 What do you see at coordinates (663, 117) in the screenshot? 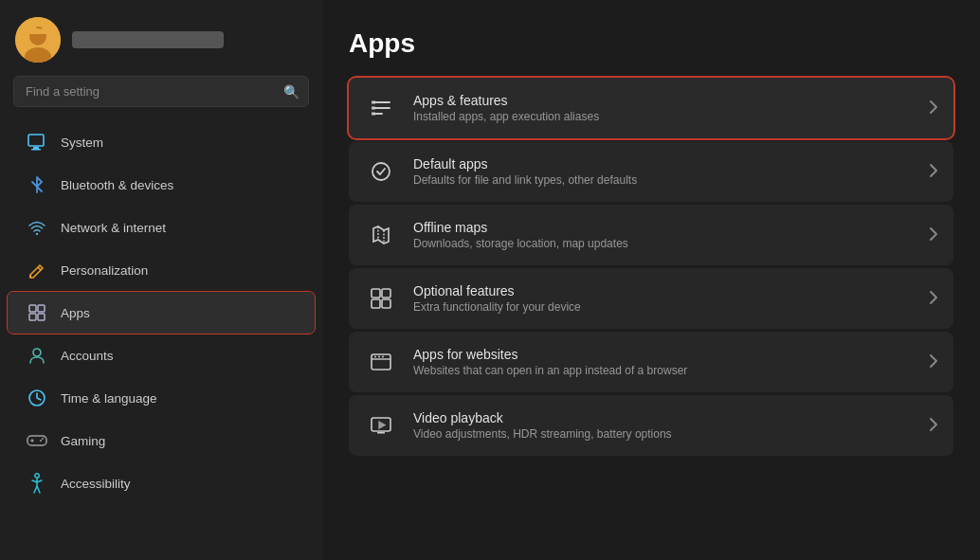
I see `settings-subtitle-apps-features: Installed apps, app execution aliases` at bounding box center [663, 117].